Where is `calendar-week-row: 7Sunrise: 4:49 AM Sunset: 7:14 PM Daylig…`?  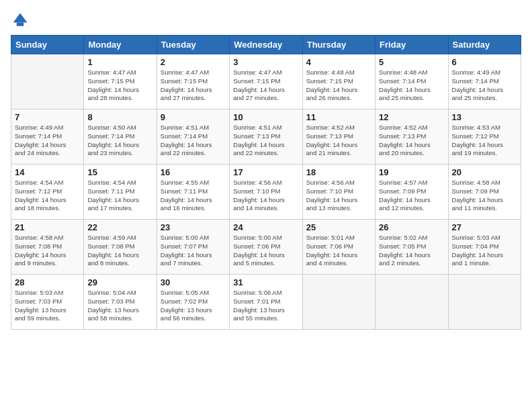 calendar-week-row: 7Sunrise: 4:49 AM Sunset: 7:14 PM Daylig… is located at coordinates (266, 137).